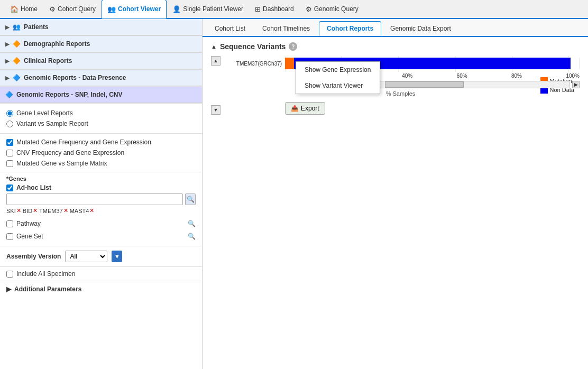 Image resolution: width=588 pixels, height=369 pixels. I want to click on assembly-section: Assembly Version All ▼, so click(101, 257).